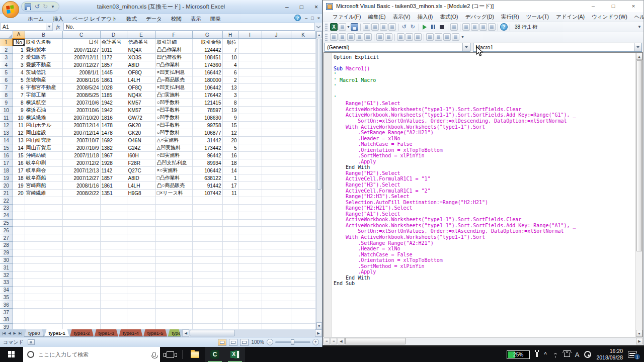 This screenshot has width=644, height=362. What do you see at coordinates (510, 17) in the screenshot?
I see `vbe-menu-6: 実行(R)` at bounding box center [510, 17].